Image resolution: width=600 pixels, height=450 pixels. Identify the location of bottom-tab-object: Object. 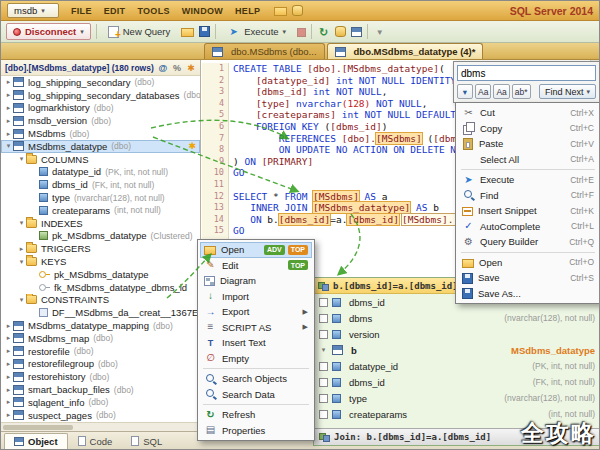
(36, 441).